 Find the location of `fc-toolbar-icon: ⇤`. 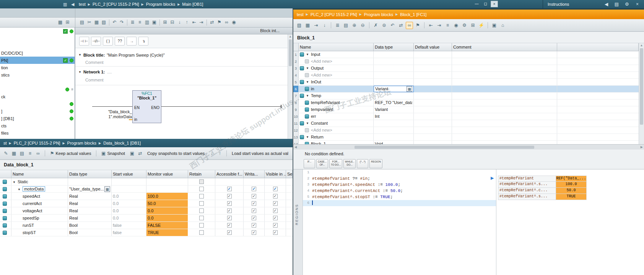

fc-toolbar-icon: ⇤ is located at coordinates (431, 25).